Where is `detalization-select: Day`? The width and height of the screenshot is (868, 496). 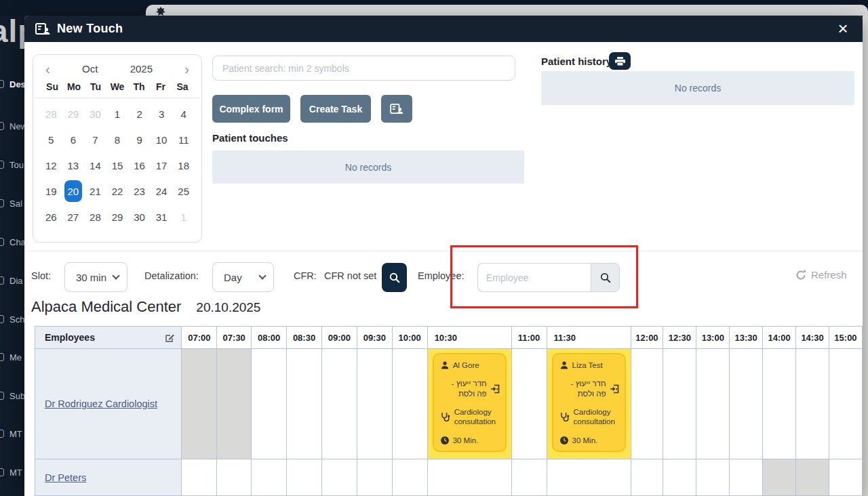 detalization-select: Day is located at coordinates (243, 277).